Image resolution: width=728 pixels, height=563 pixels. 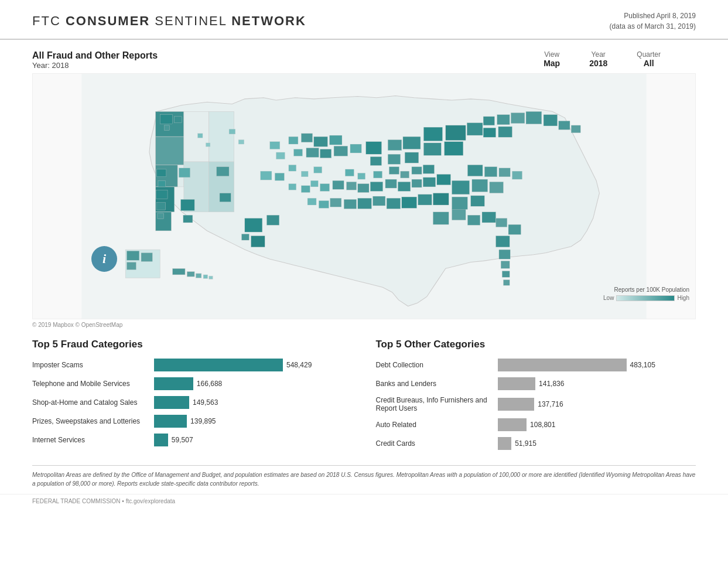 What do you see at coordinates (192, 440) in the screenshot?
I see `fraud-bar-row: Internet Services 59,507` at bounding box center [192, 440].